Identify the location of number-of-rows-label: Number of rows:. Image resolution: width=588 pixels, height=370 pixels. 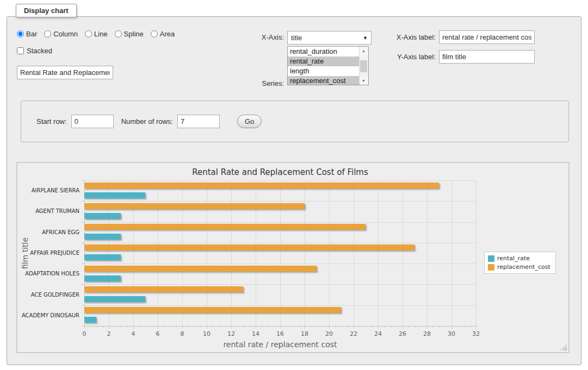
(147, 122).